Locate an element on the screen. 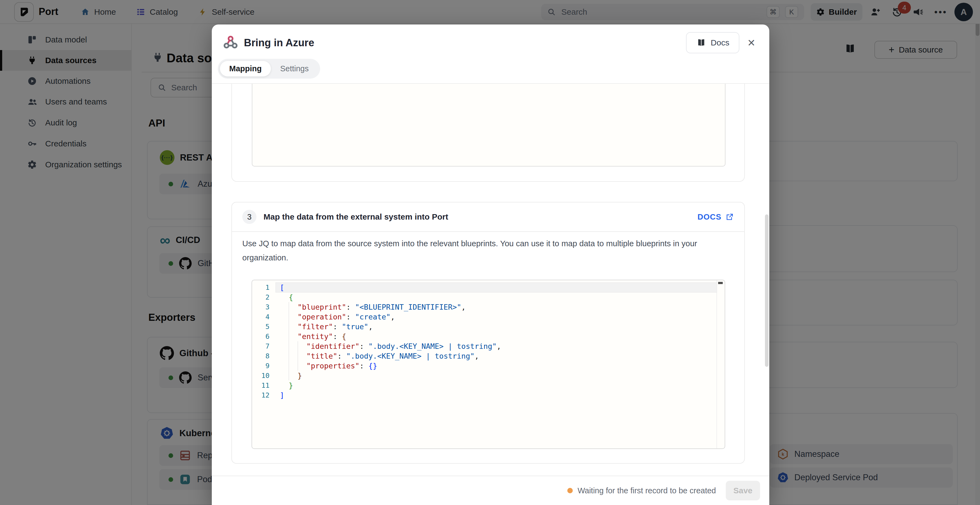  tab-mapping: Mapping is located at coordinates (245, 68).